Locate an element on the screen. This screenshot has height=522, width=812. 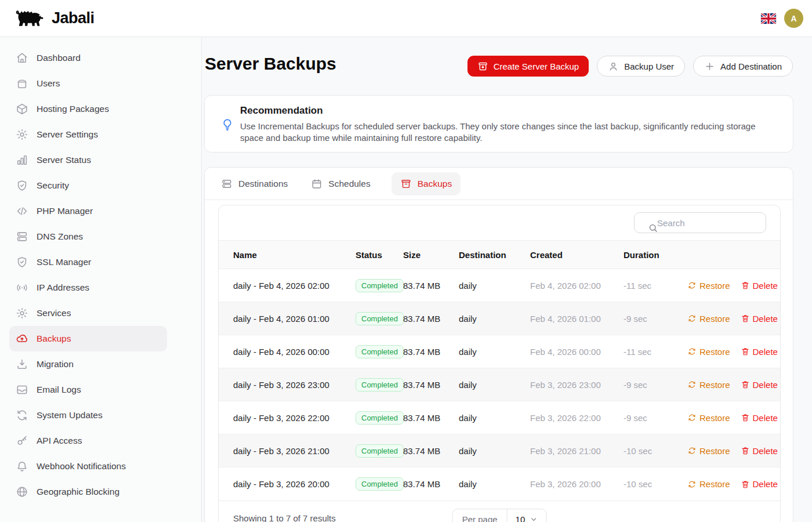
bar-chart-icon is located at coordinates (22, 160).